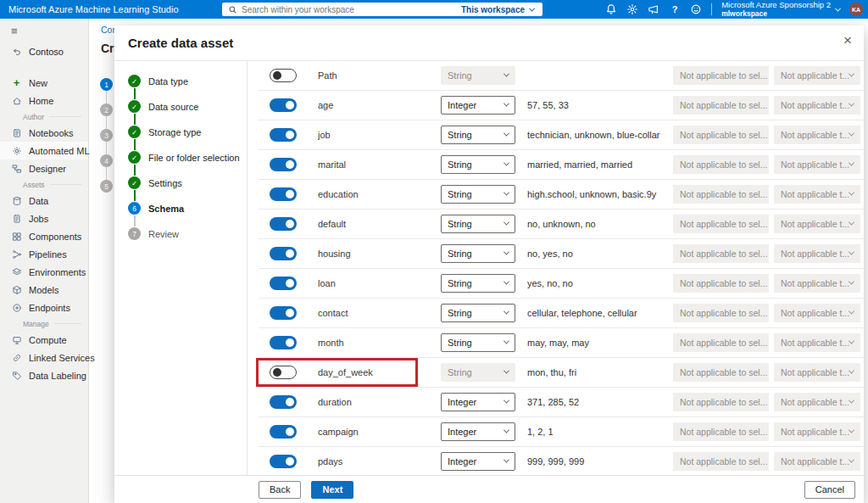 This screenshot has height=503, width=868. Describe the element at coordinates (380, 432) in the screenshot. I see `column-name: campaign` at that location.